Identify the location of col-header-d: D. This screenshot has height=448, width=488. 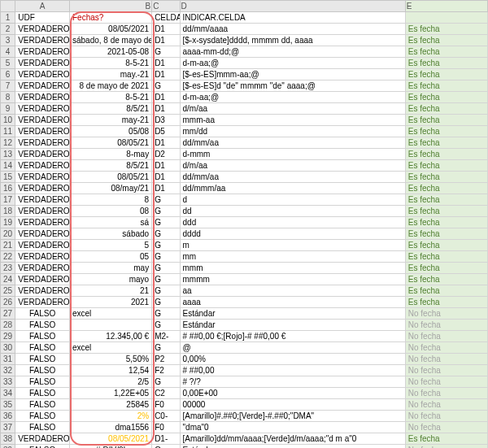
(293, 7).